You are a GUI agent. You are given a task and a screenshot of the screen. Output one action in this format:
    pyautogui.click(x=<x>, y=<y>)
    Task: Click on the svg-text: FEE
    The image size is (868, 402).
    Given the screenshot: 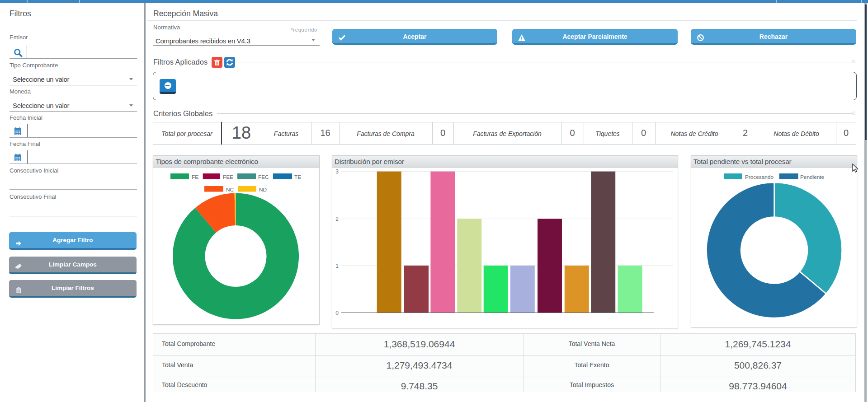 What is the action you would take?
    pyautogui.click(x=228, y=177)
    